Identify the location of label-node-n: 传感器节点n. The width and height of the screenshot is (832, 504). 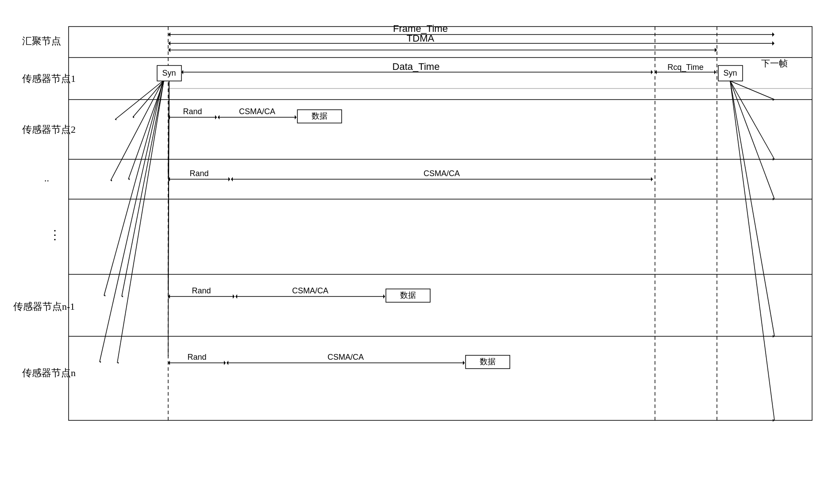
(49, 373).